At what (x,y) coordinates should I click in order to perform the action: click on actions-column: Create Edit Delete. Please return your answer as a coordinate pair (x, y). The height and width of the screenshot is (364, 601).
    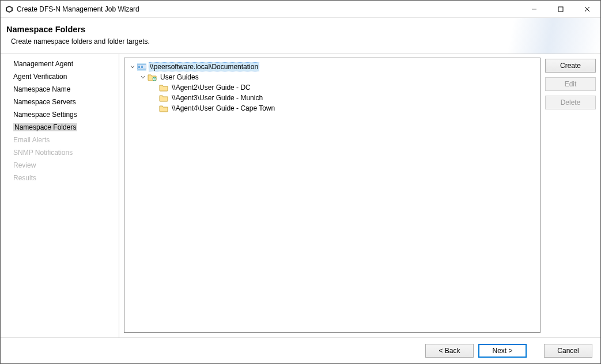
    Looking at the image, I should click on (570, 195).